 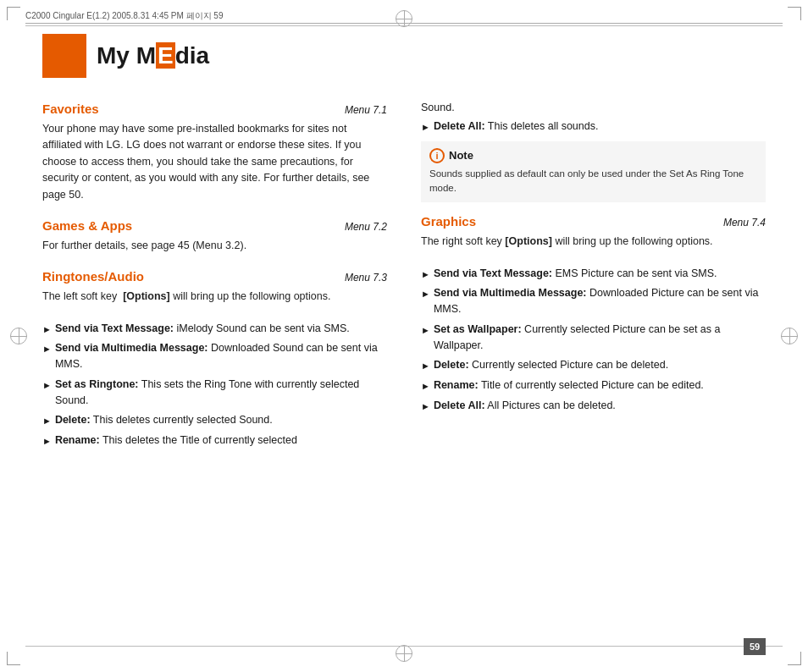 I want to click on bullet-text-g5: Rename: Title of currently selected Pict…, so click(x=600, y=386).